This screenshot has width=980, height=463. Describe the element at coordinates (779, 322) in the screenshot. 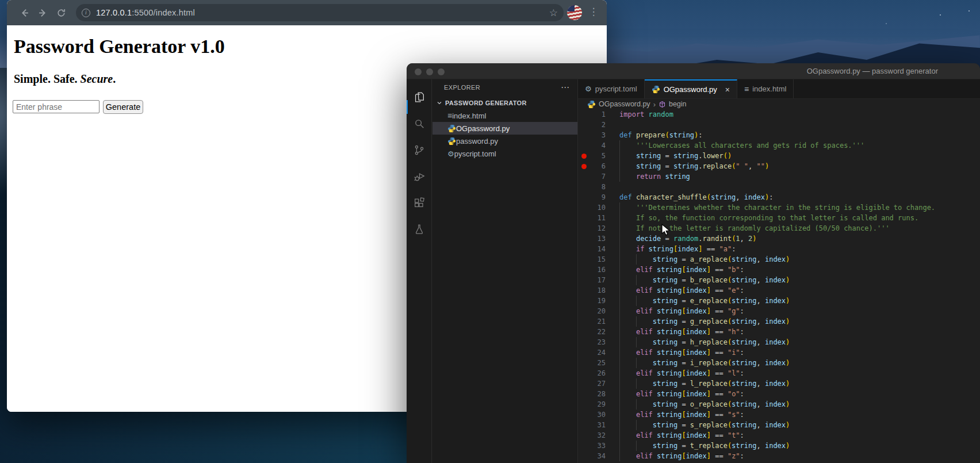

I see `code-line-21: 21 string = g_replace(string, index)` at that location.